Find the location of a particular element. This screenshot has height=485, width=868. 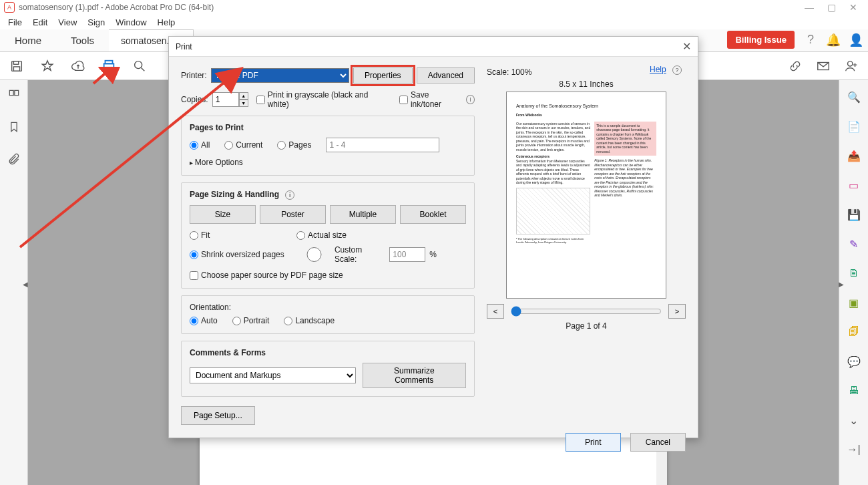

thumbnails-icon is located at coordinates (14, 96).